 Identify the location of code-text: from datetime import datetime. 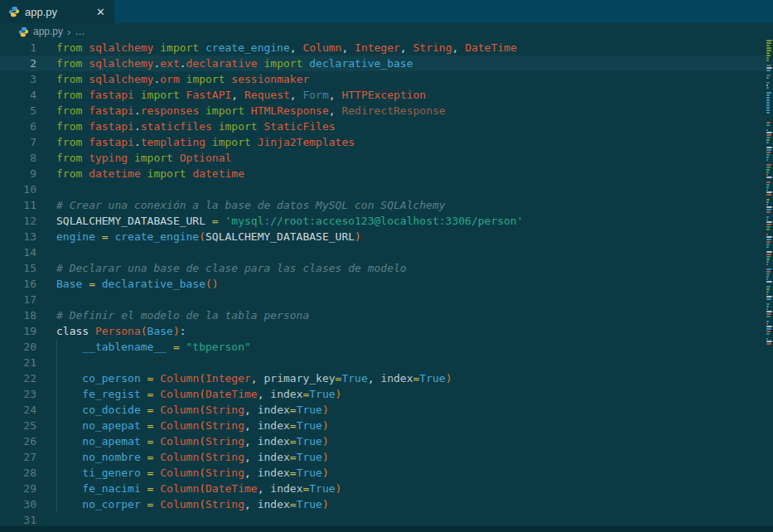
(151, 174).